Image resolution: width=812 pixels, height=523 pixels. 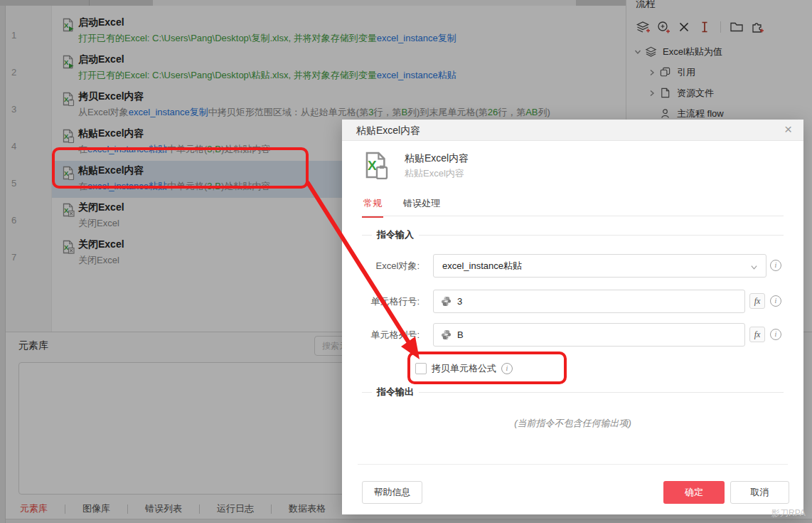 I want to click on cancel-button: 取消, so click(x=759, y=492).